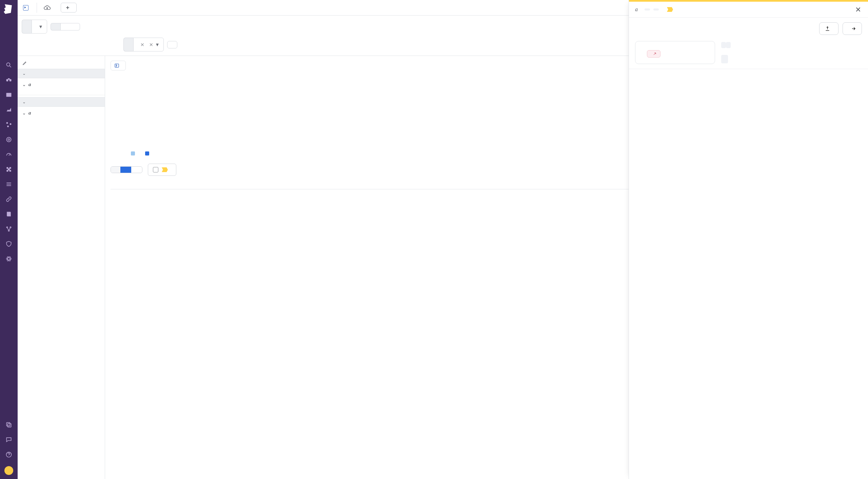  What do you see at coordinates (749, 113) in the screenshot?
I see `spend-line-chart` at bounding box center [749, 113].